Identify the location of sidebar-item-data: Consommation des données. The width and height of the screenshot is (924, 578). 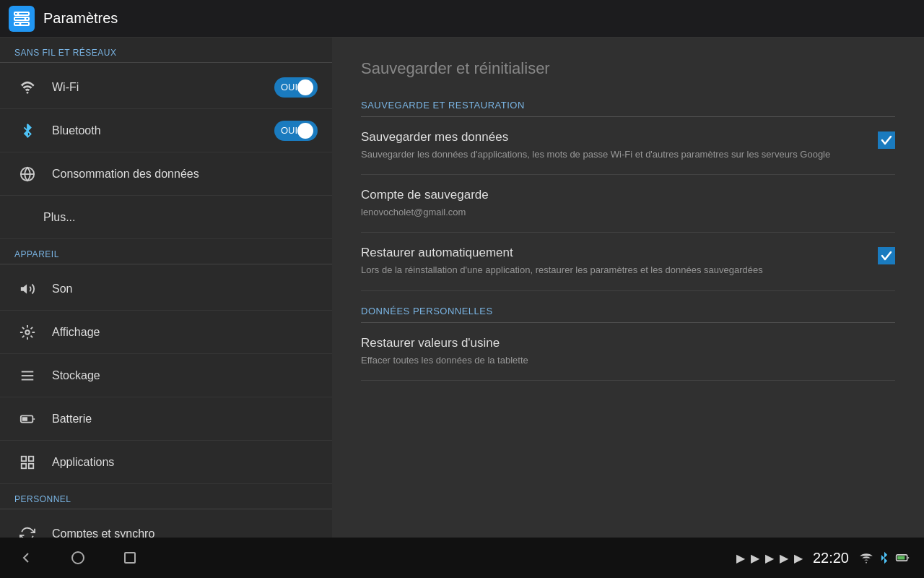
(166, 174).